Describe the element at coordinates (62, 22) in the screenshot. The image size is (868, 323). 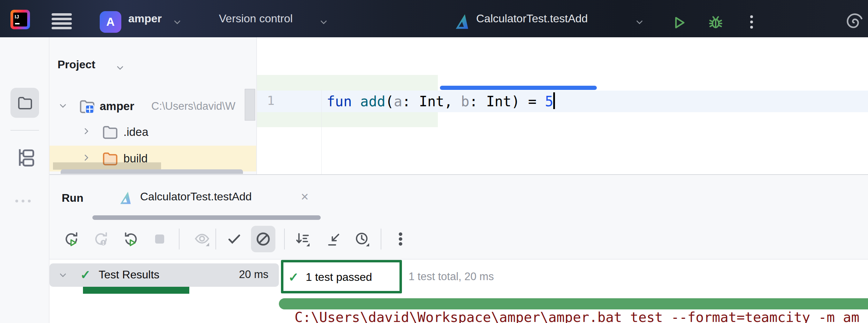
I see `main-menu-icon` at that location.